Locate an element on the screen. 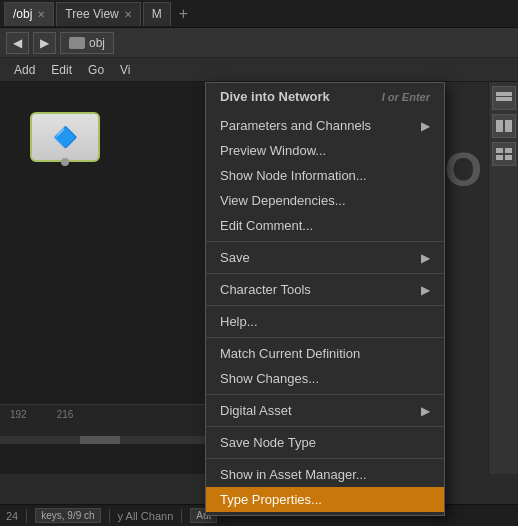 The height and width of the screenshot is (526, 518). status-keys-button: keys, 9/9 ch is located at coordinates (68, 516).